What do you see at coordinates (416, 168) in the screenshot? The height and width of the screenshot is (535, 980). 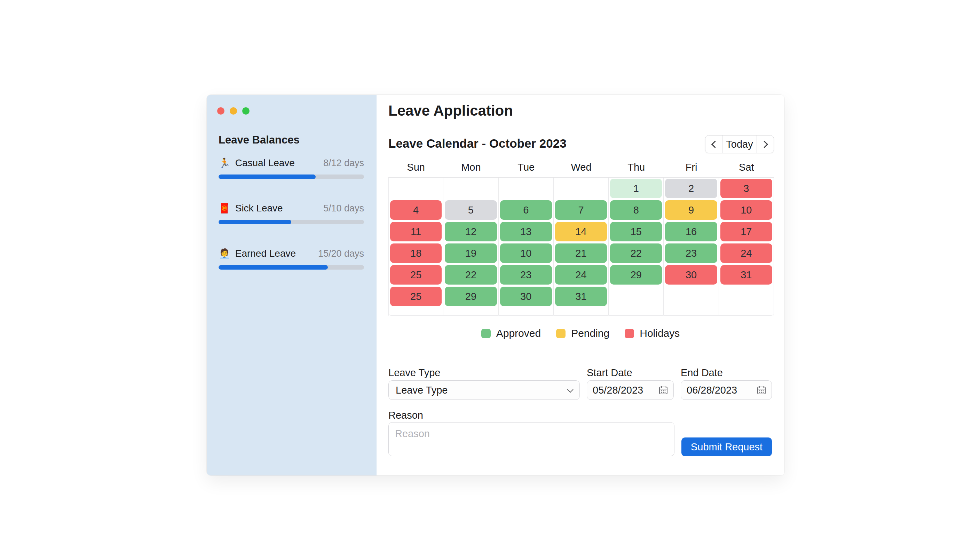 I see `day-header: Sun` at bounding box center [416, 168].